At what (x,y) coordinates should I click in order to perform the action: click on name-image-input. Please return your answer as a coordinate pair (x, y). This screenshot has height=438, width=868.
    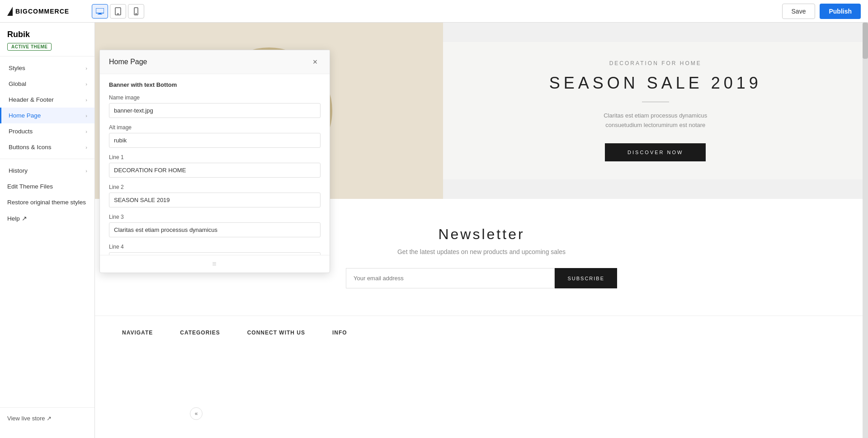
    Looking at the image, I should click on (215, 110).